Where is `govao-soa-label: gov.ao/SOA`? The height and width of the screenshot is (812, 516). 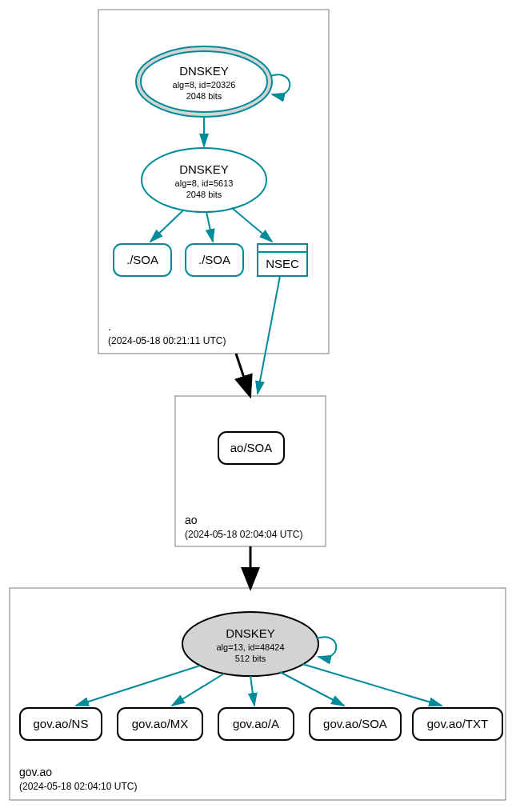 govao-soa-label: gov.ao/SOA is located at coordinates (355, 723).